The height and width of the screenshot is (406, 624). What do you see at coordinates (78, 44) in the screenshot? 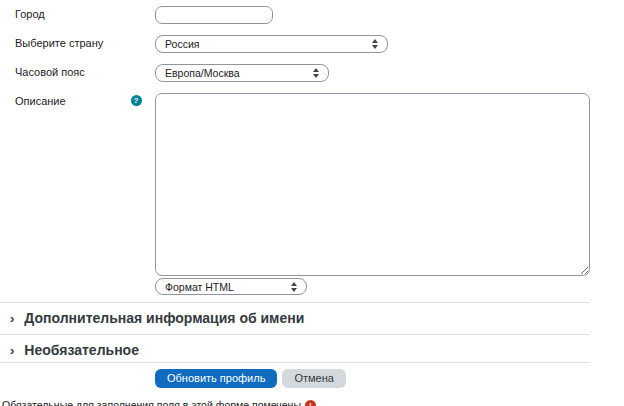
I see `country-label-cell: Выберите страну` at bounding box center [78, 44].